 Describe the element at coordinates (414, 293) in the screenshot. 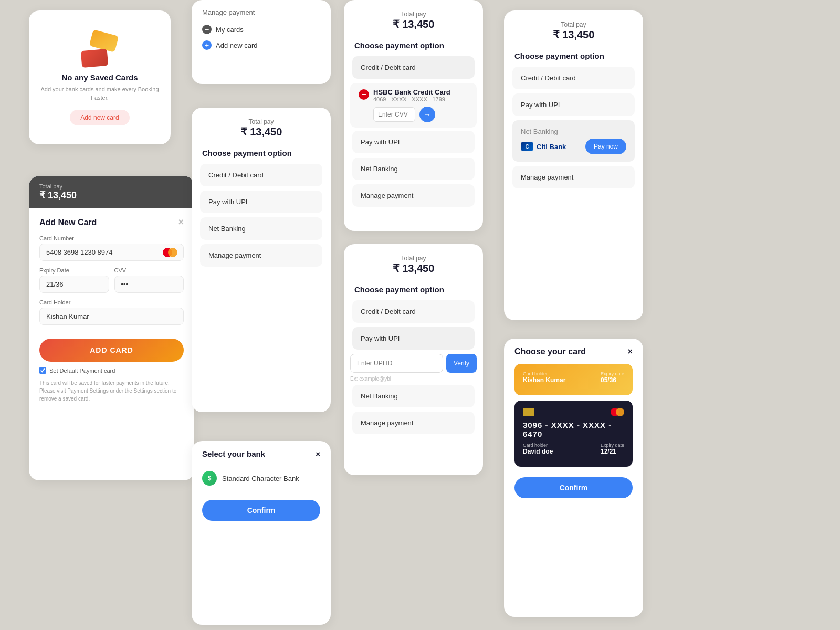

I see `upi-section-title: Choose payment option` at that location.